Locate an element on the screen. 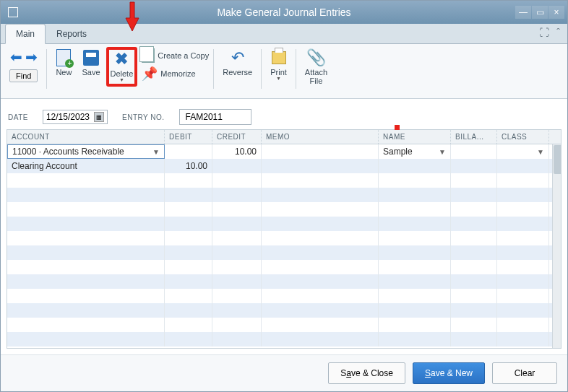 This screenshot has height=392, width=568. find-group: ⬅ ➡ Find is located at coordinates (23, 65).